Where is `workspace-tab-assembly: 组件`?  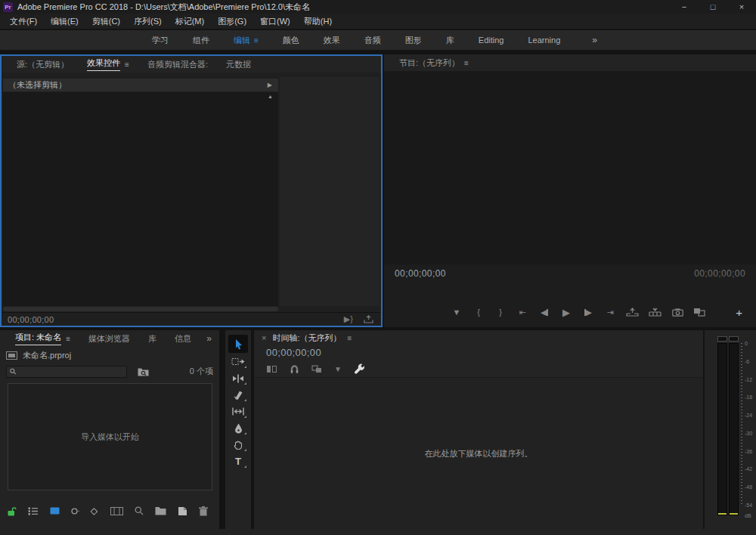 workspace-tab-assembly: 组件 is located at coordinates (201, 41).